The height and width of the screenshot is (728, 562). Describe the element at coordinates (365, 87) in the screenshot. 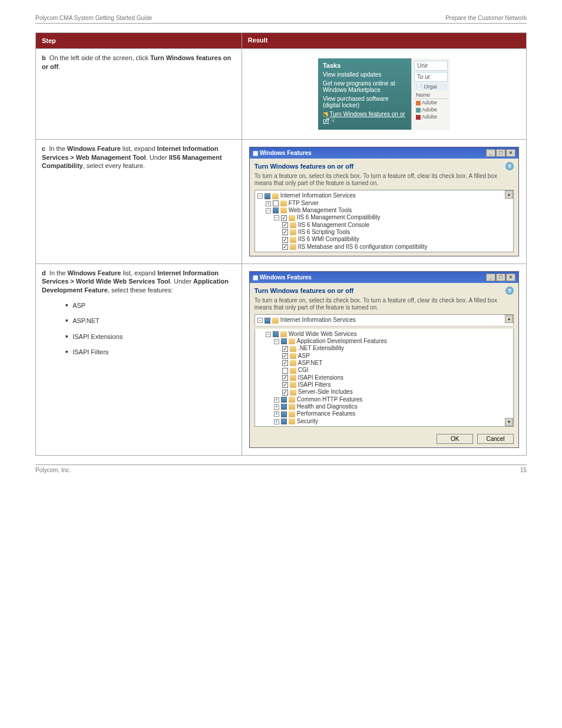

I see `task-item: Get new programs online at Windows Marke…` at that location.